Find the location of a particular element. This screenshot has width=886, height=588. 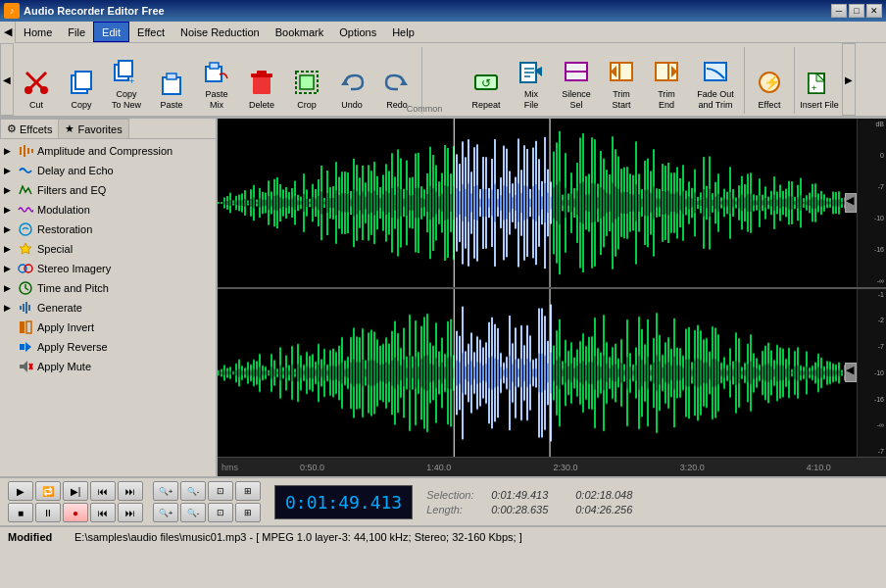

end-button: ⏭ is located at coordinates (130, 513).